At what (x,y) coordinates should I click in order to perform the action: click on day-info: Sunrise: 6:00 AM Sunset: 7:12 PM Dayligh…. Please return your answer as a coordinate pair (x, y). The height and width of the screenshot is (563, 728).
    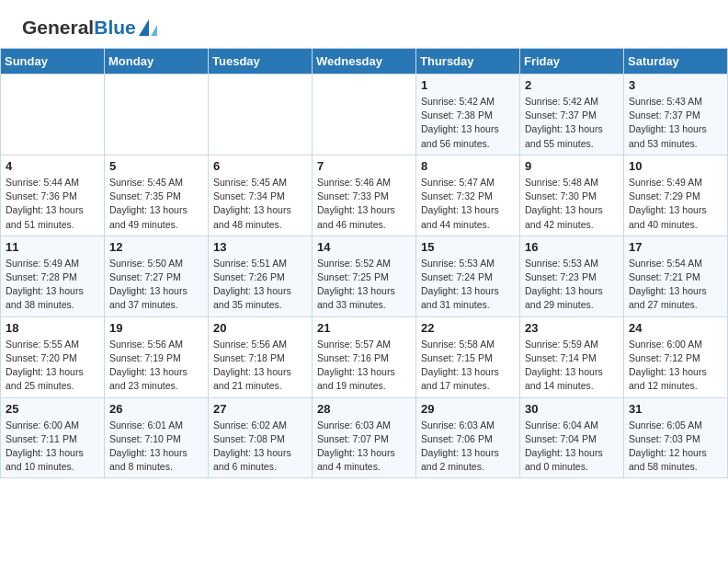
    Looking at the image, I should click on (676, 366).